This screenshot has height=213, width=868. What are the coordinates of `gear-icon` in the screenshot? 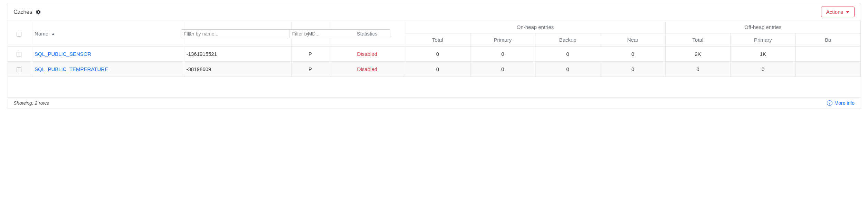 It's located at (38, 12).